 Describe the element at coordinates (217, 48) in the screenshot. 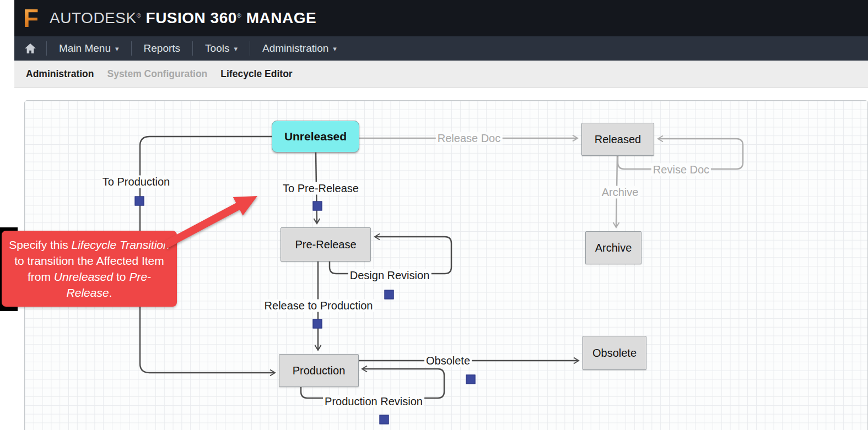

I see `nav-item-label: Tools` at that location.